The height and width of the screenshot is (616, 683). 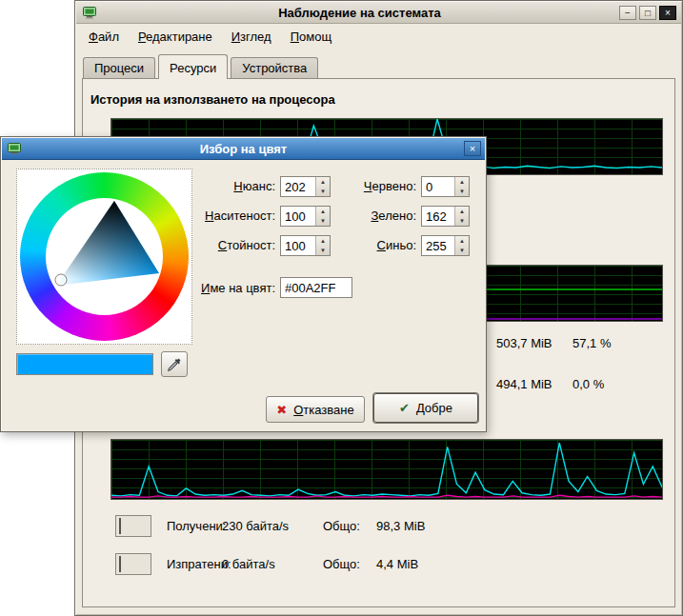 What do you see at coordinates (194, 526) in the screenshot?
I see `received-label: Получени:` at bounding box center [194, 526].